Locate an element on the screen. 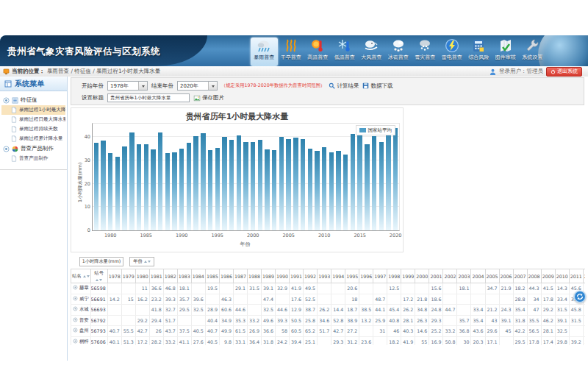  toolbar-item-low-temp: 低温普查 is located at coordinates (345, 52).